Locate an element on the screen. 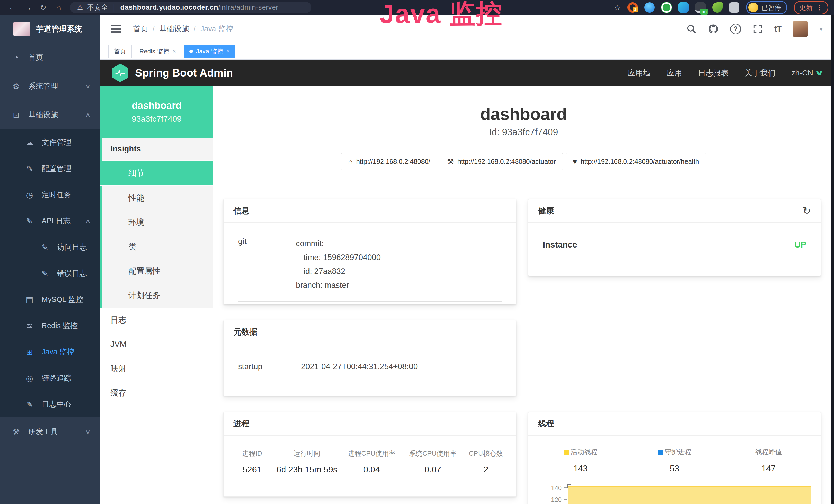  axis-tick-mark is located at coordinates (566, 500).